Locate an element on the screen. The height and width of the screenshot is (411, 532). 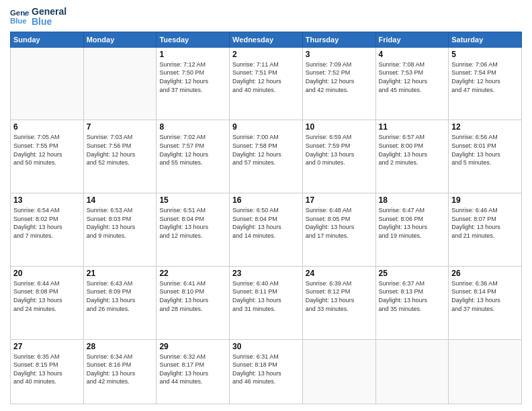
day-number: 13 is located at coordinates (47, 200).